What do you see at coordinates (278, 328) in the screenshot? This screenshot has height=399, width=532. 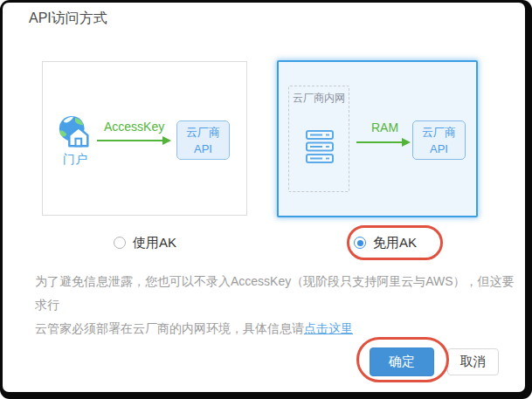 I see `description-line2: 云管家必须部署在云厂商的内网环境，具体信息请点击这里` at bounding box center [278, 328].